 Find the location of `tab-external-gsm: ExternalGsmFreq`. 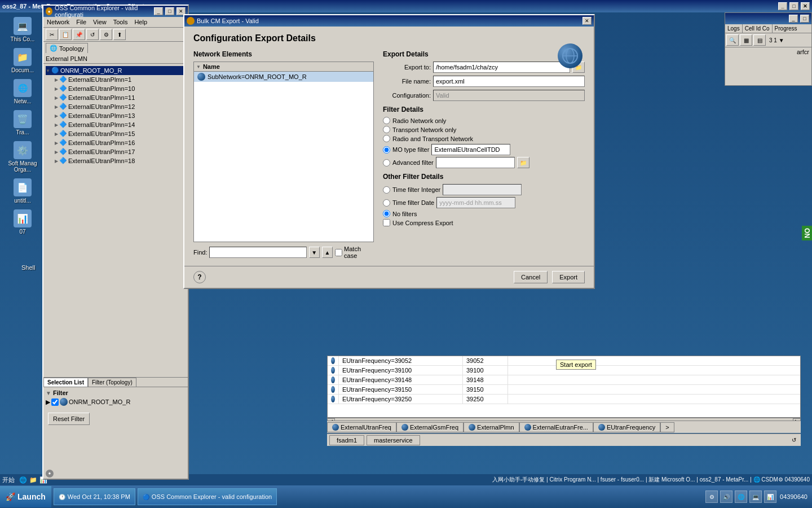

tab-external-gsm: ExternalGsmFreq is located at coordinates (430, 427).